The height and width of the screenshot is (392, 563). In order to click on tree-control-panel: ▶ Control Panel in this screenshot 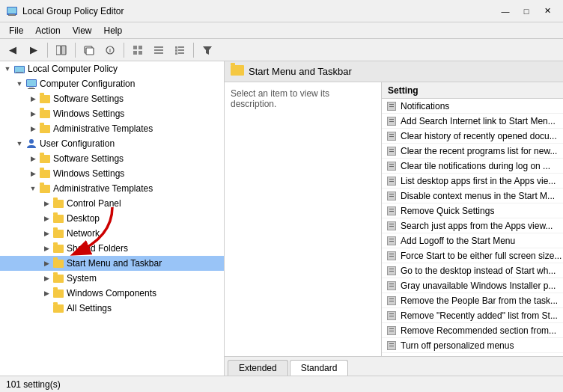, I will do `click(112, 203)`.